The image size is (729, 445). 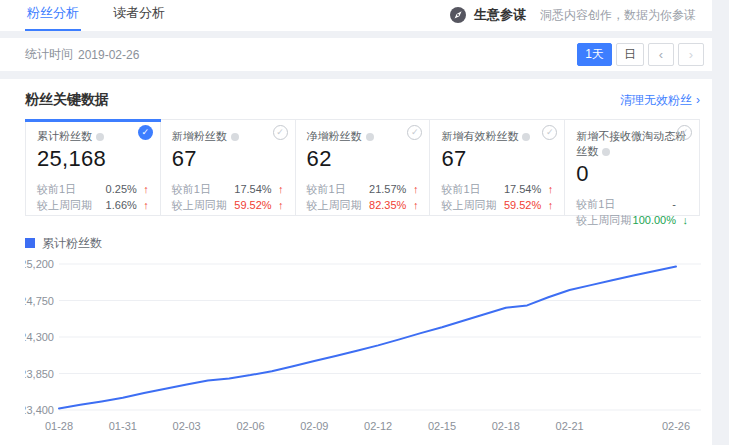 I want to click on card-value: 25,168, so click(x=93, y=159).